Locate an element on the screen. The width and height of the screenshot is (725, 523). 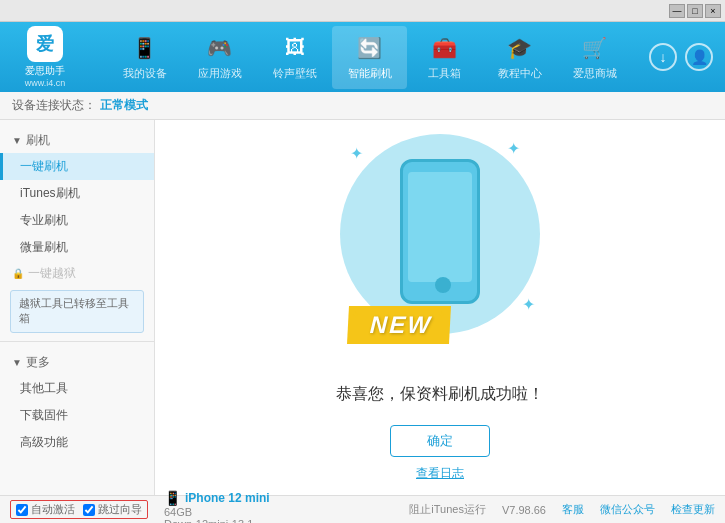
nav-apps-games: 🎮 应用游戏 is located at coordinates (220, 58).